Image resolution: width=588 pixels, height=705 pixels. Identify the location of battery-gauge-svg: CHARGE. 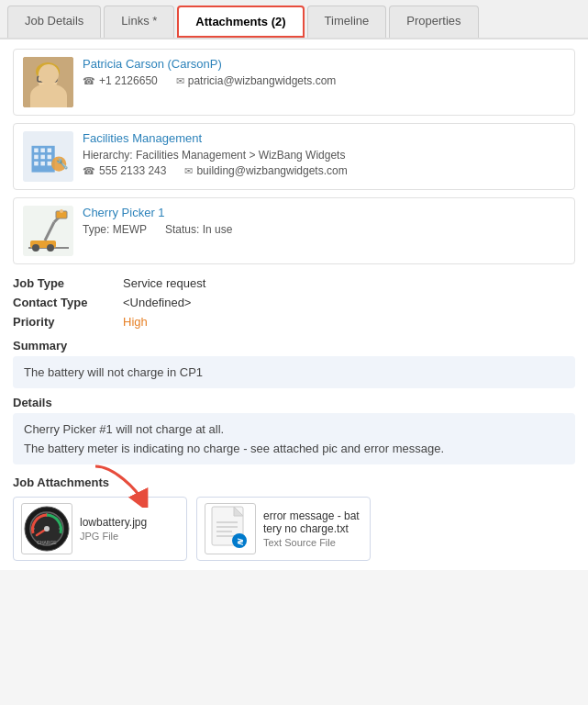
(47, 529).